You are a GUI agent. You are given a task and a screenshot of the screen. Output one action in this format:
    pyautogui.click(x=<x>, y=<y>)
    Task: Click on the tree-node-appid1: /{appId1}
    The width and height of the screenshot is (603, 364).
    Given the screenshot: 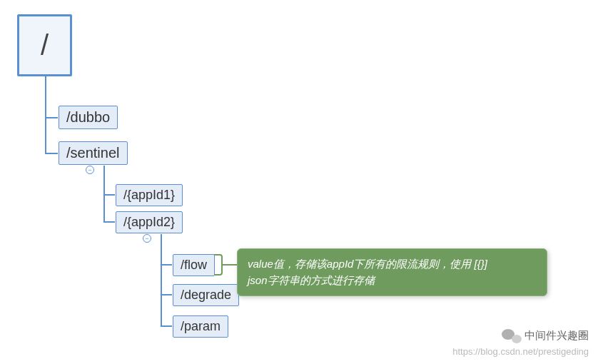 What is the action you would take?
    pyautogui.click(x=149, y=196)
    